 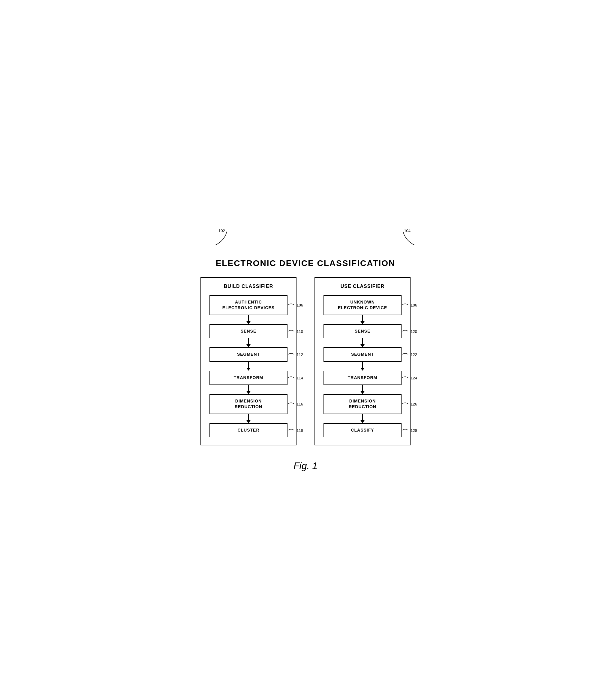 I want to click on right-box-6: CLASSIFY, so click(x=363, y=430).